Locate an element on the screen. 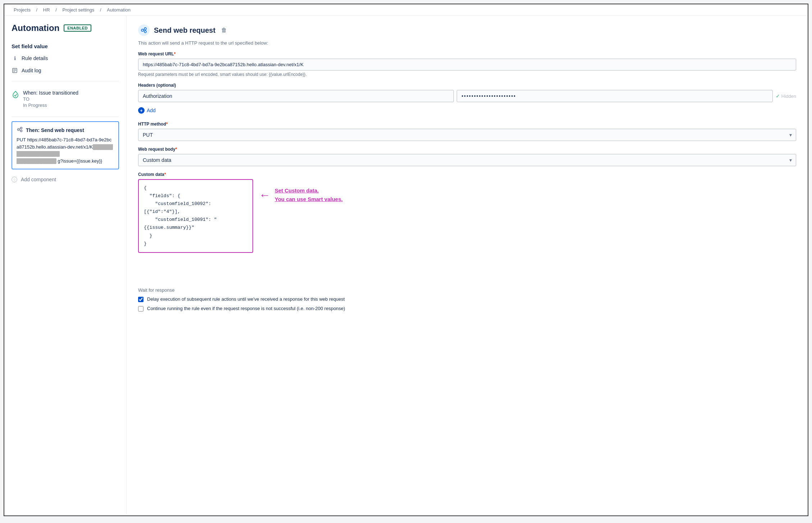 Image resolution: width=812 pixels, height=523 pixels. add-circle-icon: ○ is located at coordinates (14, 179).